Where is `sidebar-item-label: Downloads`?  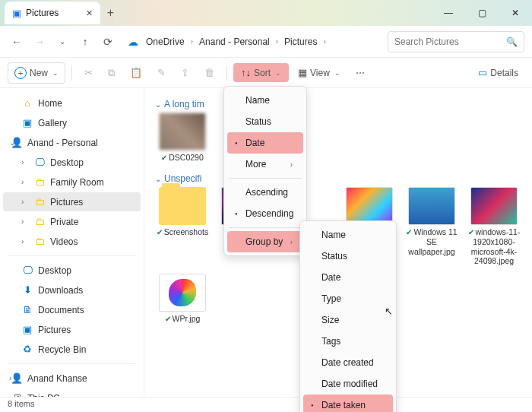 sidebar-item-label: Downloads is located at coordinates (61, 290).